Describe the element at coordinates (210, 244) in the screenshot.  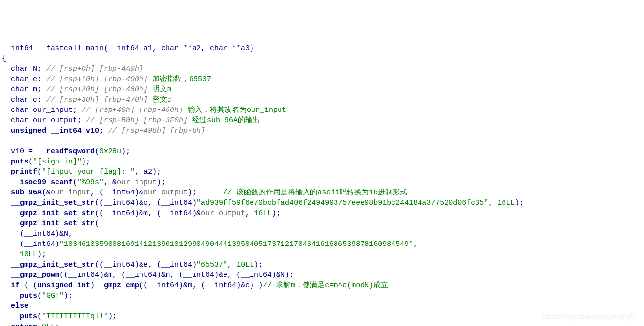
I see `stmt-gmpz-N-l3: (__int64)"103461035900816914121390101299…` at that location.